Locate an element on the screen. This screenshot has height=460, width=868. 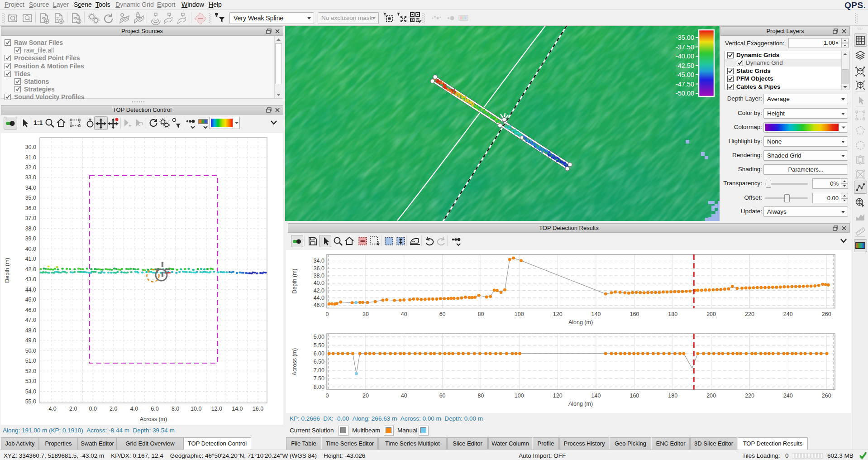
svg-text: 5.00 is located at coordinates (319, 337).